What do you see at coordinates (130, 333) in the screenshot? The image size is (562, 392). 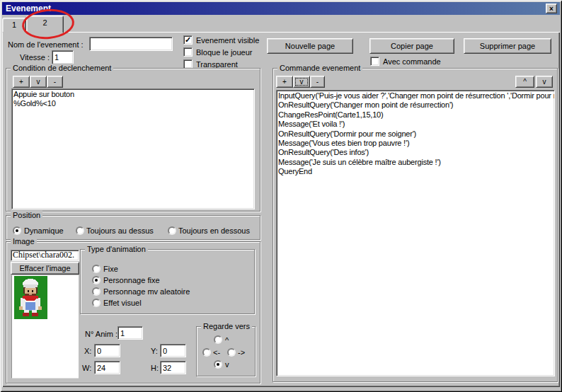 I see `anim-number-input` at bounding box center [130, 333].